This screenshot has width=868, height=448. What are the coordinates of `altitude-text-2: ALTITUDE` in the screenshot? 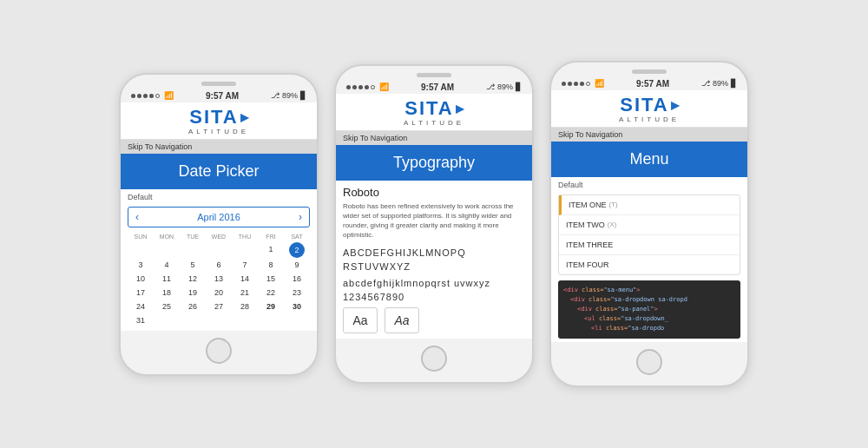 It's located at (434, 123).